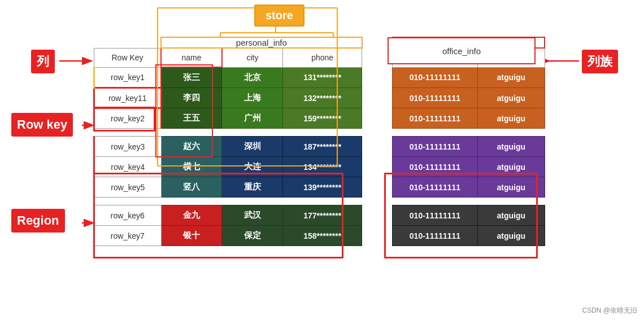 The width and height of the screenshot is (644, 320). What do you see at coordinates (320, 236) in the screenshot?
I see `table-row: row_key7 银十 保定 158******** 010-11111111 …` at bounding box center [320, 236].